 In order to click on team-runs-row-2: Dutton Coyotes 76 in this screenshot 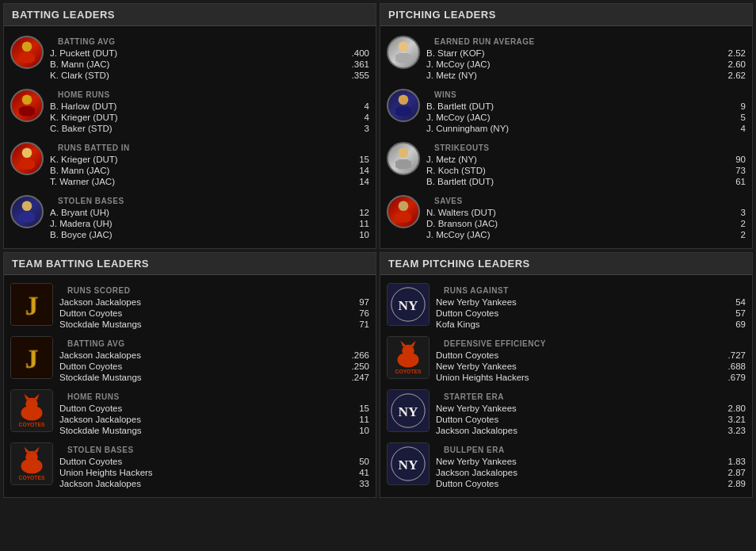, I will do `click(214, 313)`.